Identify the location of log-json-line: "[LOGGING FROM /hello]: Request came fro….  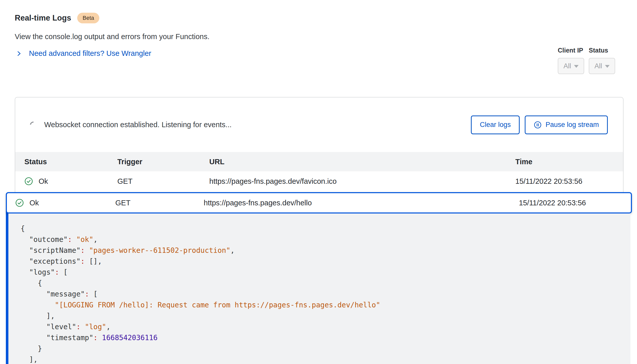
(322, 305).